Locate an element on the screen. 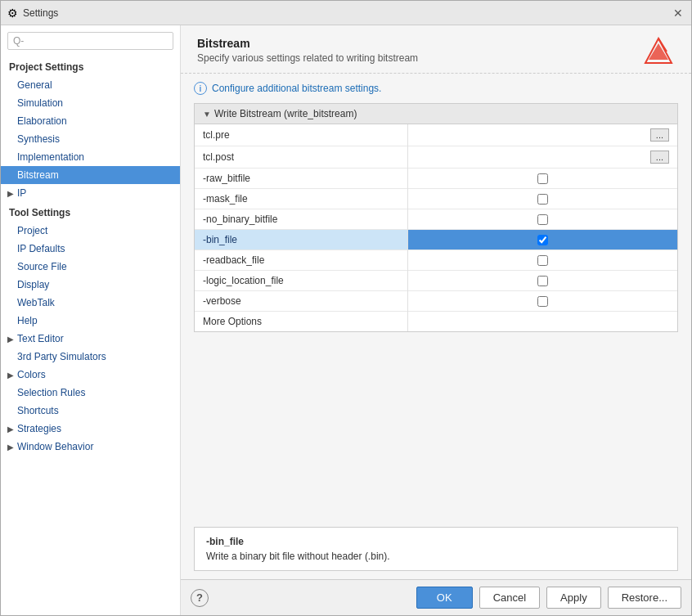  sidebar-item-implementation: Implementation is located at coordinates (90, 157).